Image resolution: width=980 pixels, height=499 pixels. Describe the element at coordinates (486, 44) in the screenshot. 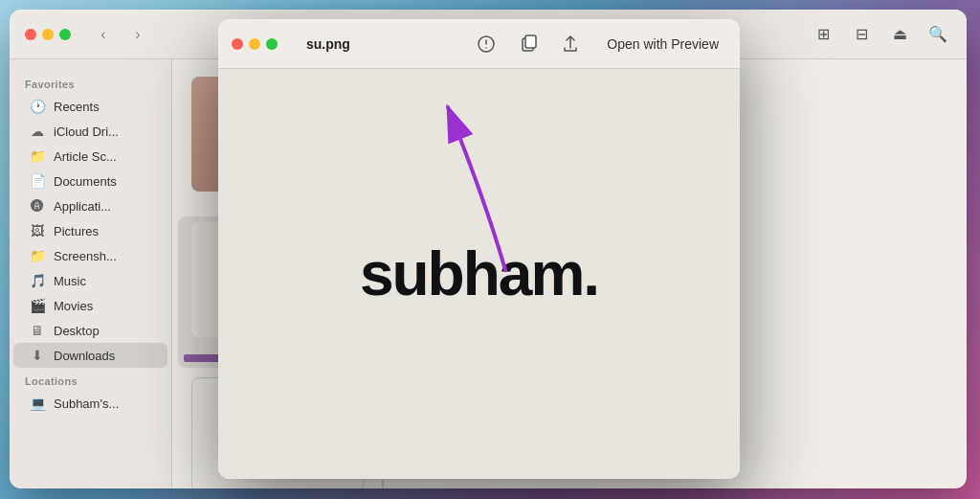

I see `annotate-button` at that location.